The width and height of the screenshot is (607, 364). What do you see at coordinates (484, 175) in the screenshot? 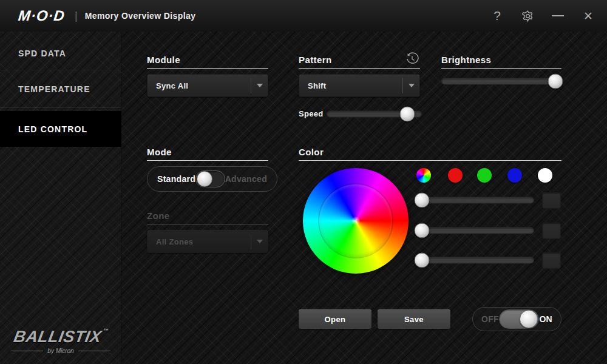
I see `green-swatch` at bounding box center [484, 175].